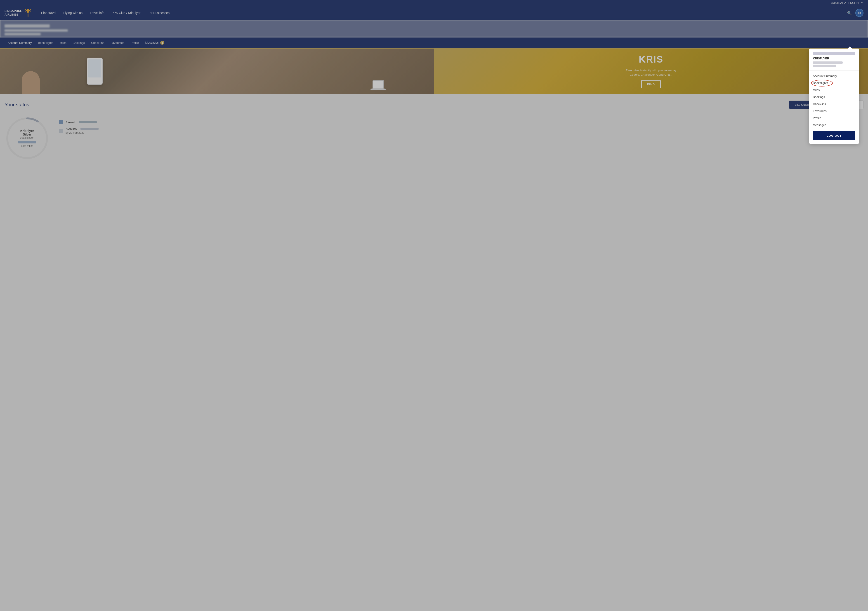 This screenshot has height=611, width=868. What do you see at coordinates (98, 43) in the screenshot?
I see `account-nav-check-ins: Check-ins` at bounding box center [98, 43].